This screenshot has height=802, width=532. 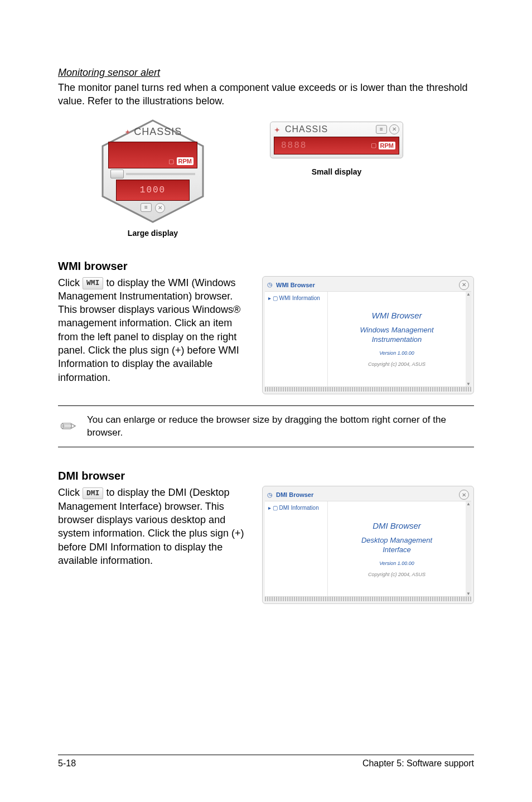 I want to click on large-chassis-label: CHASSIS, so click(x=158, y=132).